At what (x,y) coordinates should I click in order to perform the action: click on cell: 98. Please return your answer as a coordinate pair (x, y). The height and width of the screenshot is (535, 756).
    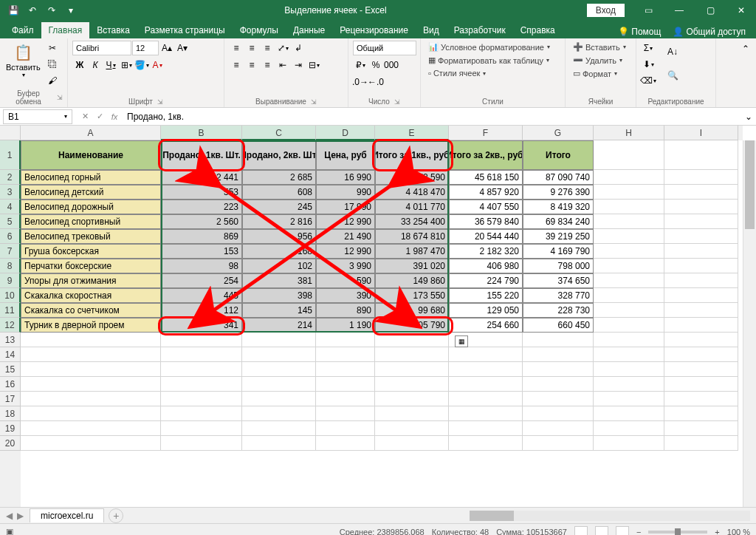
    Looking at the image, I should click on (202, 266).